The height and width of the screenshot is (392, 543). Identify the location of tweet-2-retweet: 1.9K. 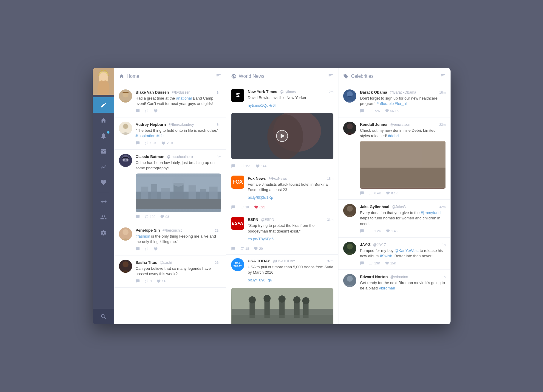
(151, 143).